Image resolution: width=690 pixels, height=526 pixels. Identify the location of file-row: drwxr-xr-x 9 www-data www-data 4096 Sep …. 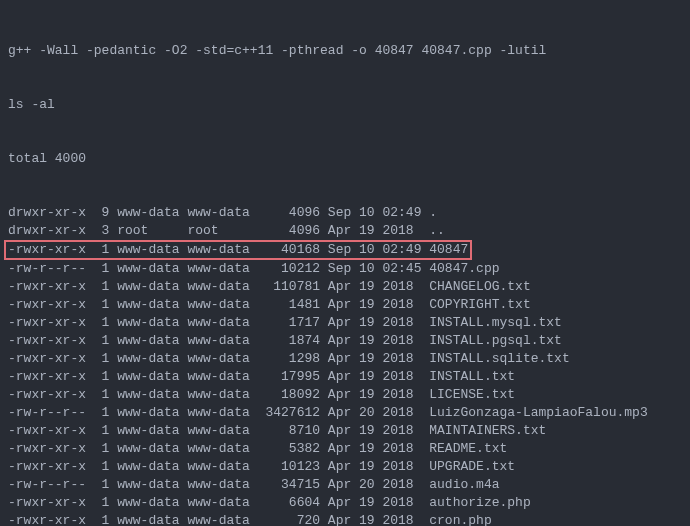
(345, 213).